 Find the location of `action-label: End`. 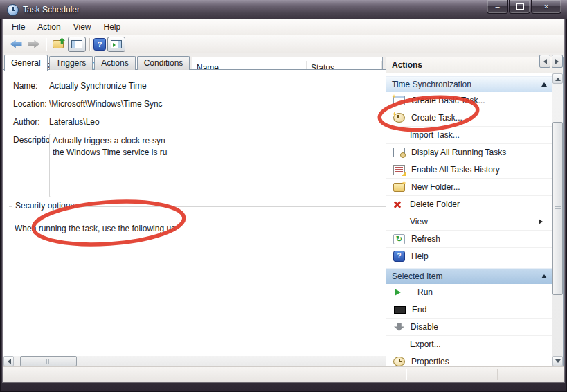

action-label: End is located at coordinates (420, 310).